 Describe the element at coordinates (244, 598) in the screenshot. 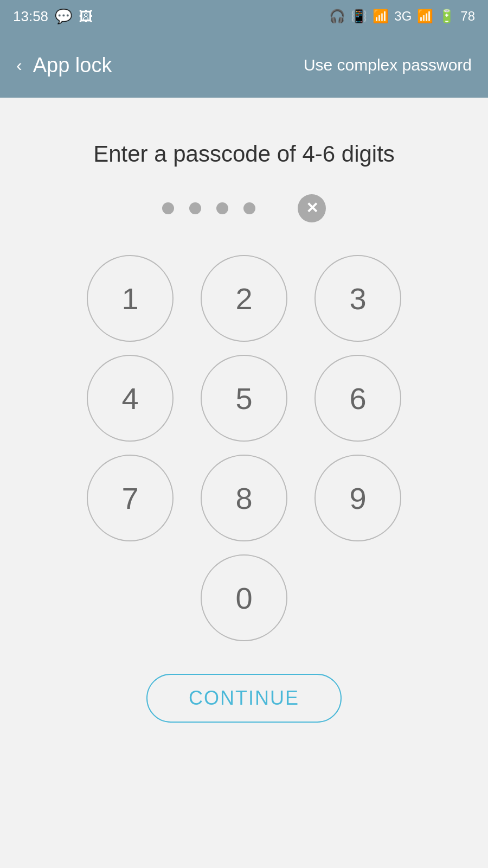

I see `numpad-row-4: 0` at that location.